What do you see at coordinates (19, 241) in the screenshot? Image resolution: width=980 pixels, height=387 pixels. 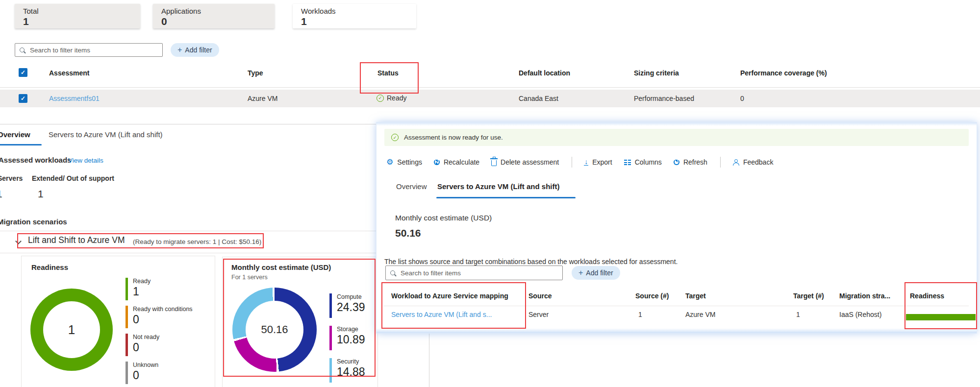 I see `chevron-down-icon` at bounding box center [19, 241].